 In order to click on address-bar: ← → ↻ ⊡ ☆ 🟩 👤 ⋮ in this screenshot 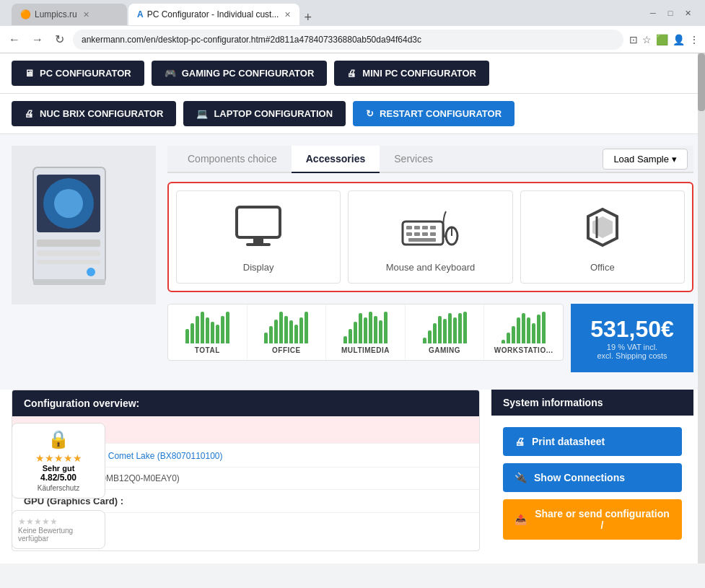, I will do `click(352, 40)`.